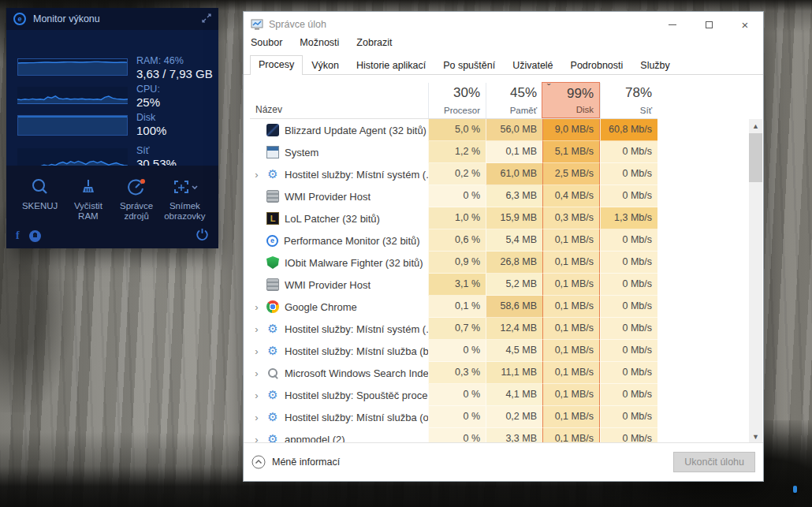 This screenshot has height=507, width=812. What do you see at coordinates (655, 65) in the screenshot?
I see `tab-services: Služby` at bounding box center [655, 65].